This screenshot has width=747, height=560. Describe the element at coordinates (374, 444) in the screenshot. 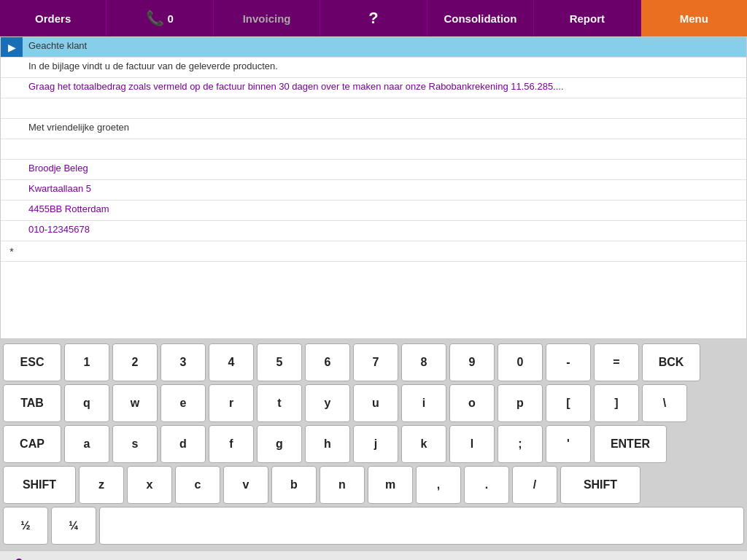

I see `keyboard-row-3: CAP a s d f g h j k l ; ' ENTER` at that location.